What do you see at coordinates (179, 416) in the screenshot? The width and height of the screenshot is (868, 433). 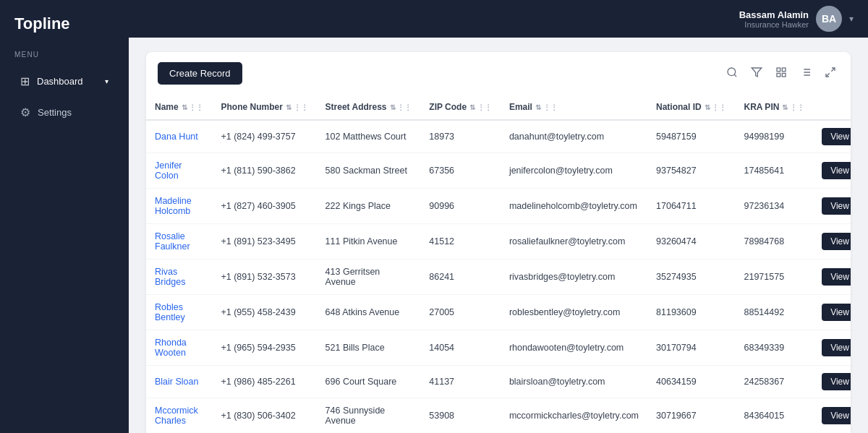 I see `cell-name: Mccormick Charles` at bounding box center [179, 416].